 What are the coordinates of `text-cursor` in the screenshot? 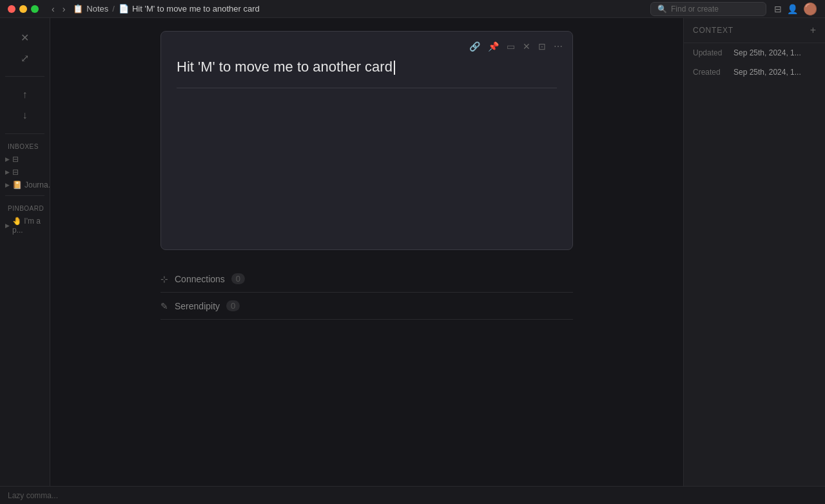 It's located at (394, 68).